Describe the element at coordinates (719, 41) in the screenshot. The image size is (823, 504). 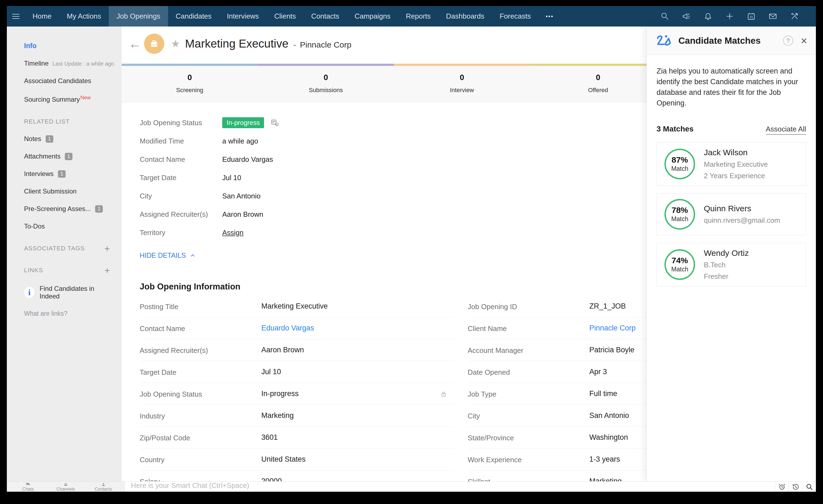
I see `panel-title: Candidate Matches` at that location.